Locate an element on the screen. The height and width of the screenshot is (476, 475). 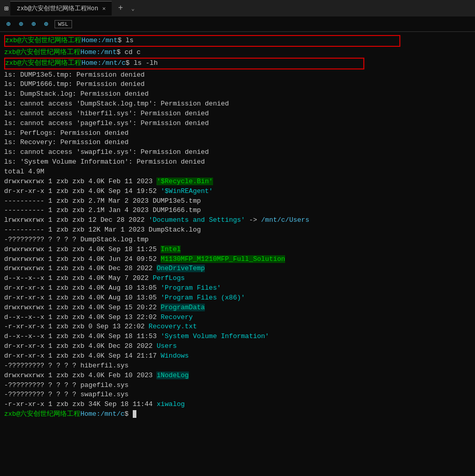
file-line-24: -r-xr-xr-x 1 zxb zxb 34K Sep 18 11:44 xi… is located at coordinates (238, 404).